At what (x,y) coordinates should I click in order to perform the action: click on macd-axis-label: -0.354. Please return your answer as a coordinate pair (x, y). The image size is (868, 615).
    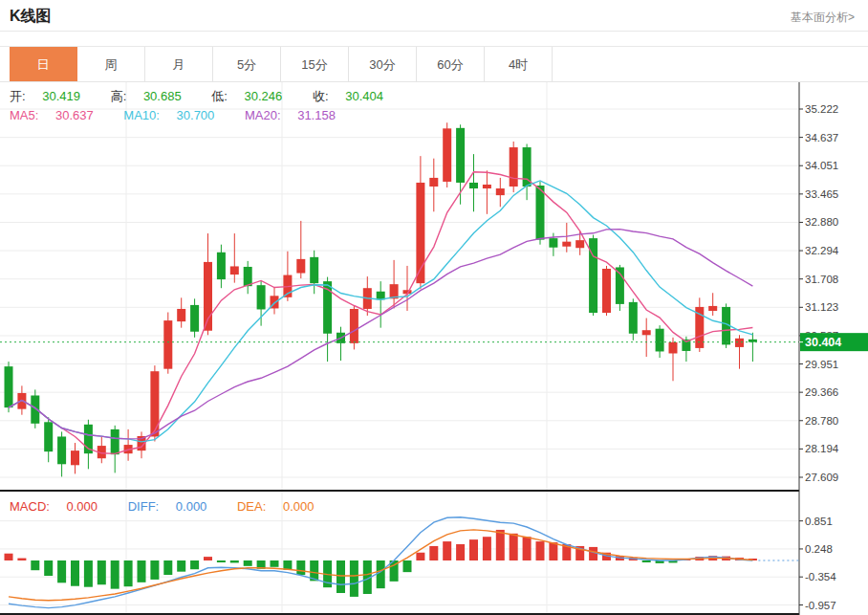
    Looking at the image, I should click on (820, 577).